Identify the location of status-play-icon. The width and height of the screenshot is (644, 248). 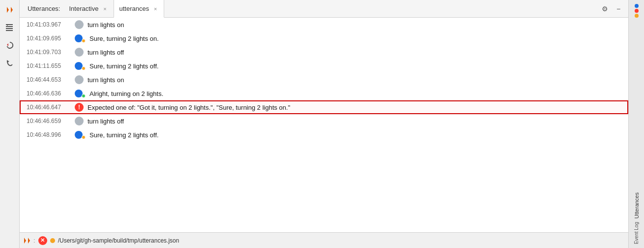
(27, 241).